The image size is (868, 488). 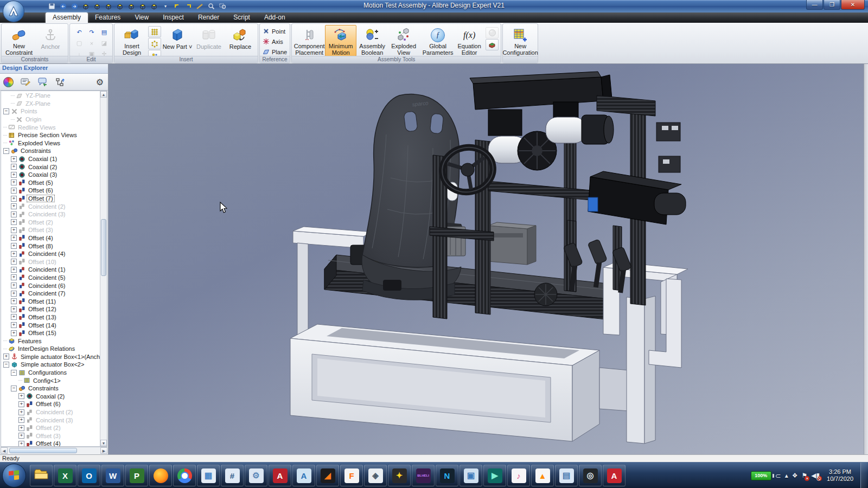 I want to click on scroll-up-arrow: ▲, so click(x=104, y=94).